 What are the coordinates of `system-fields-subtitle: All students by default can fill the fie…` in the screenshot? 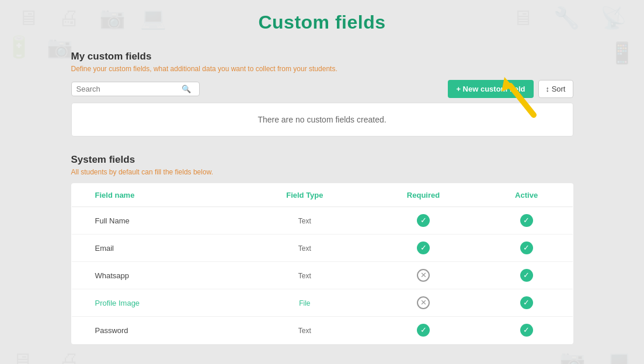 It's located at (322, 172).